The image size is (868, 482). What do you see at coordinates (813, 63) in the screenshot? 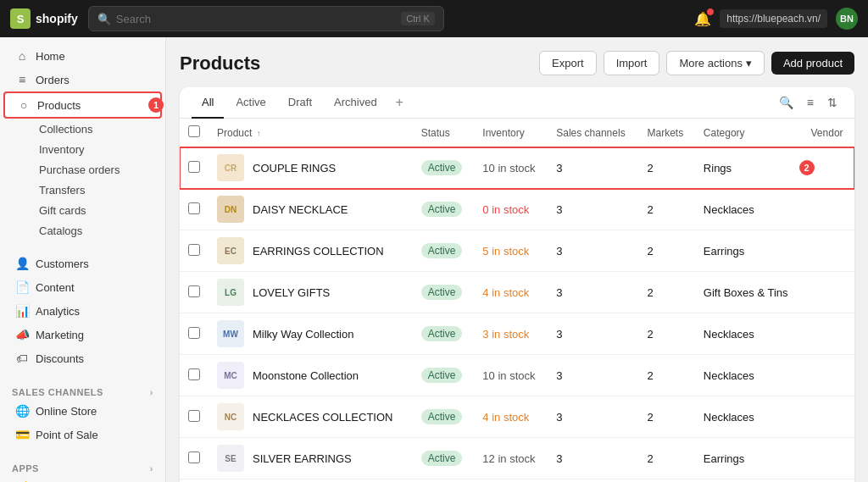
I see `add-product-button: Add product` at bounding box center [813, 63].